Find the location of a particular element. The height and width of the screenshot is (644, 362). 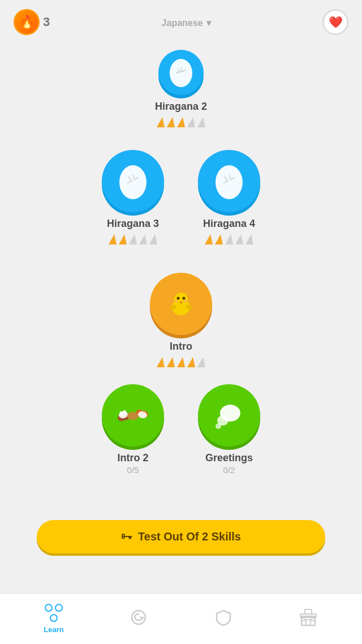

intro-skill: Intro is located at coordinates (181, 320).